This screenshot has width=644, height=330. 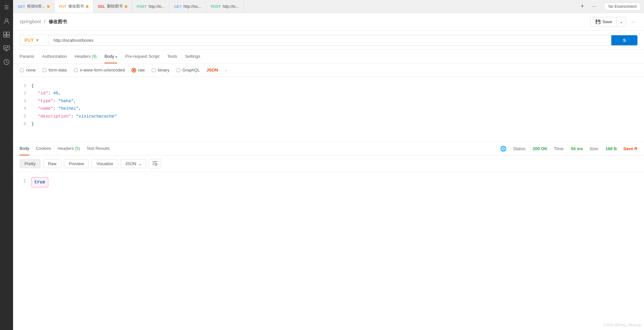 I want to click on option-raw-label: raw, so click(x=142, y=70).